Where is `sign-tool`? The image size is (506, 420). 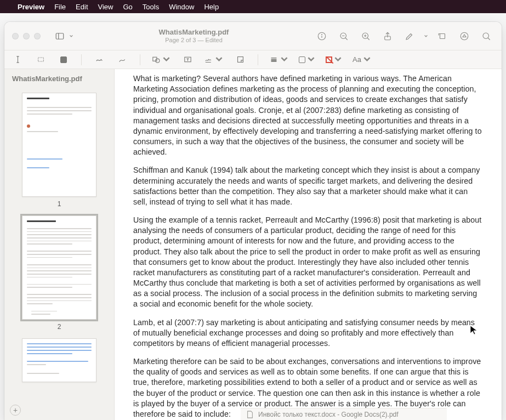 sign-tool is located at coordinates (214, 60).